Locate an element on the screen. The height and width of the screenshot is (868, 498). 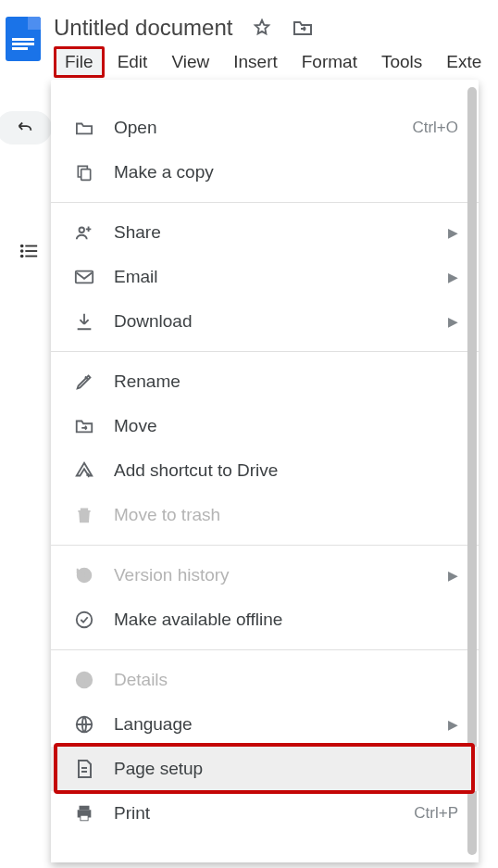
trash-icon is located at coordinates (84, 515).